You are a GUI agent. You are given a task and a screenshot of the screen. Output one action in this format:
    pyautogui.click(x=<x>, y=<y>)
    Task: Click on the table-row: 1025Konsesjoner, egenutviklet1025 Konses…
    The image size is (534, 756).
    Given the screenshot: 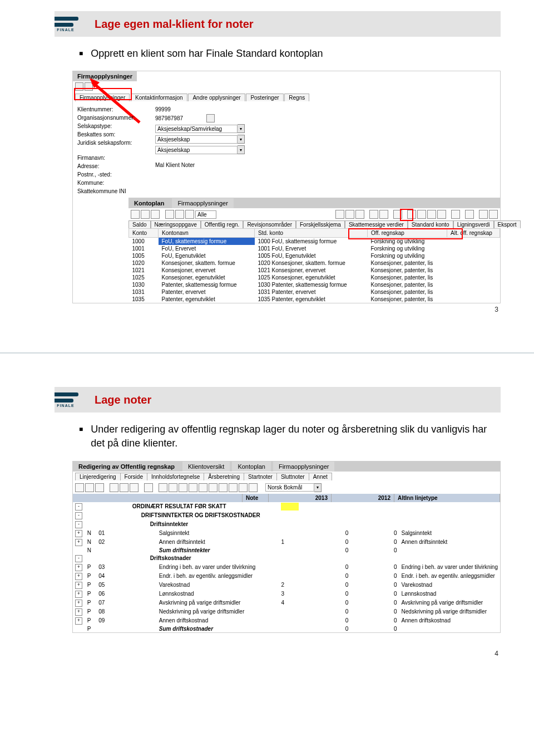 What is the action you would take?
    pyautogui.click(x=315, y=277)
    